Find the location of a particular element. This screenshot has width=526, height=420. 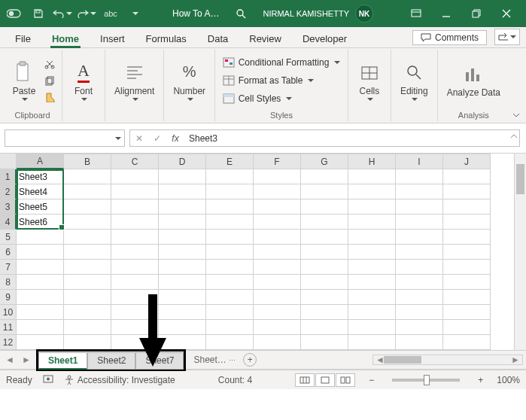

cell-I11 is located at coordinates (420, 327).